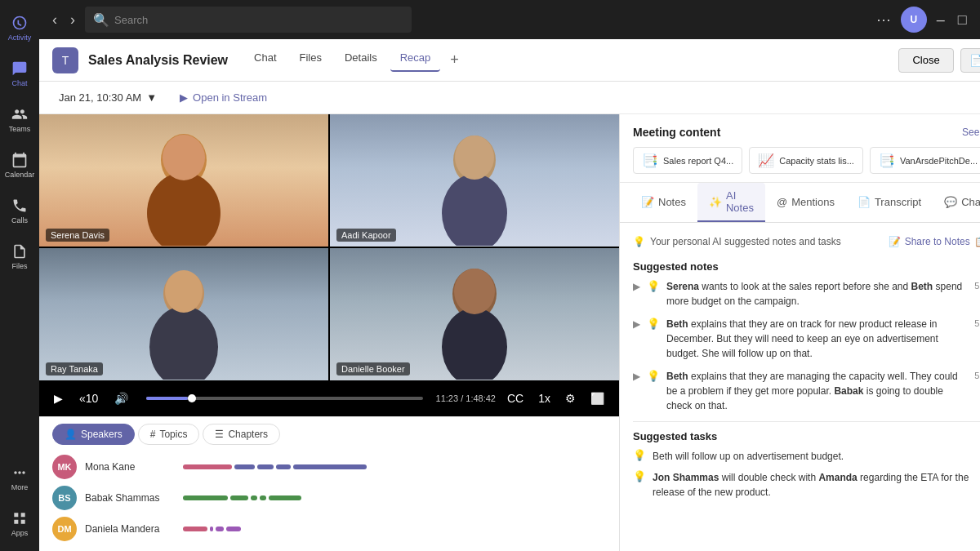  I want to click on tab-chat: Chat, so click(265, 60).